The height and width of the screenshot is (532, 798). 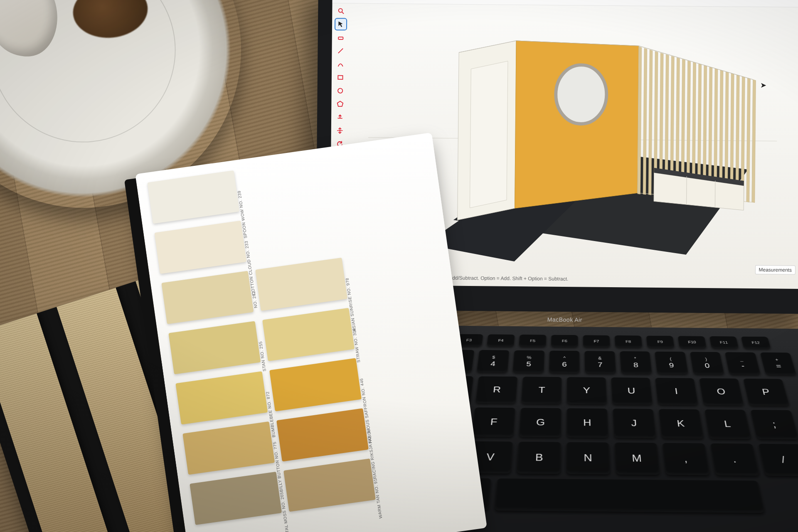 What do you see at coordinates (632, 391) in the screenshot?
I see `key: U` at bounding box center [632, 391].